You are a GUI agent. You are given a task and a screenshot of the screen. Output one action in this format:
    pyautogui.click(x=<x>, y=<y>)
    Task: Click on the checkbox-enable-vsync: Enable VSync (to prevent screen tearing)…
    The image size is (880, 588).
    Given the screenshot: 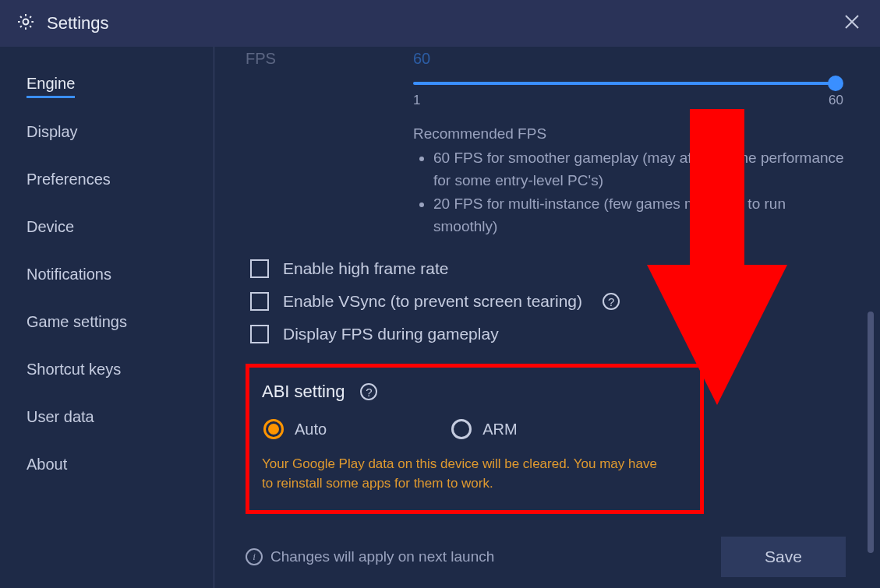 What is the action you would take?
    pyautogui.click(x=548, y=301)
    